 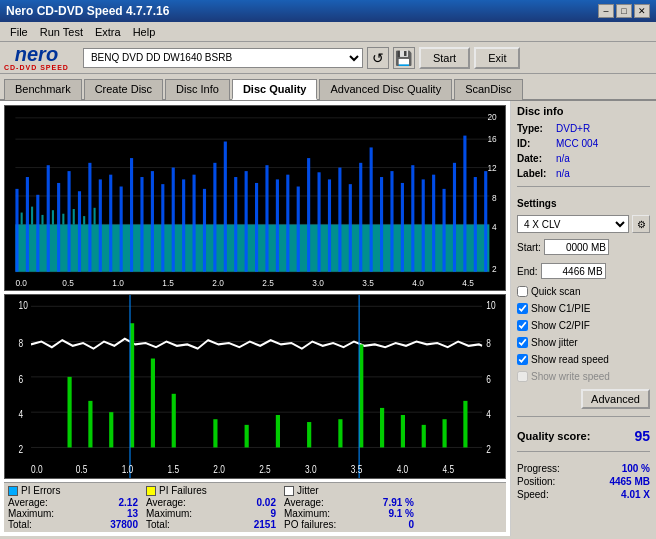 I want to click on disc-id-row: ID: MCC 004, so click(x=584, y=144).